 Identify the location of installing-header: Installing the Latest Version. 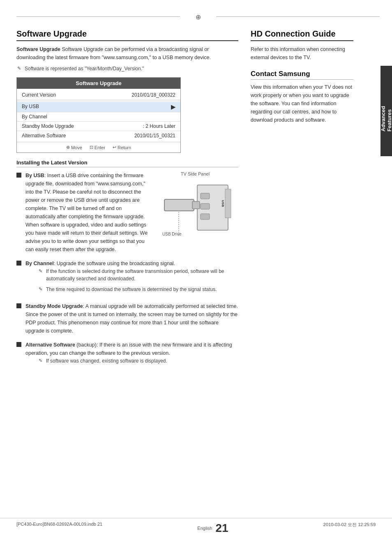
(127, 164).